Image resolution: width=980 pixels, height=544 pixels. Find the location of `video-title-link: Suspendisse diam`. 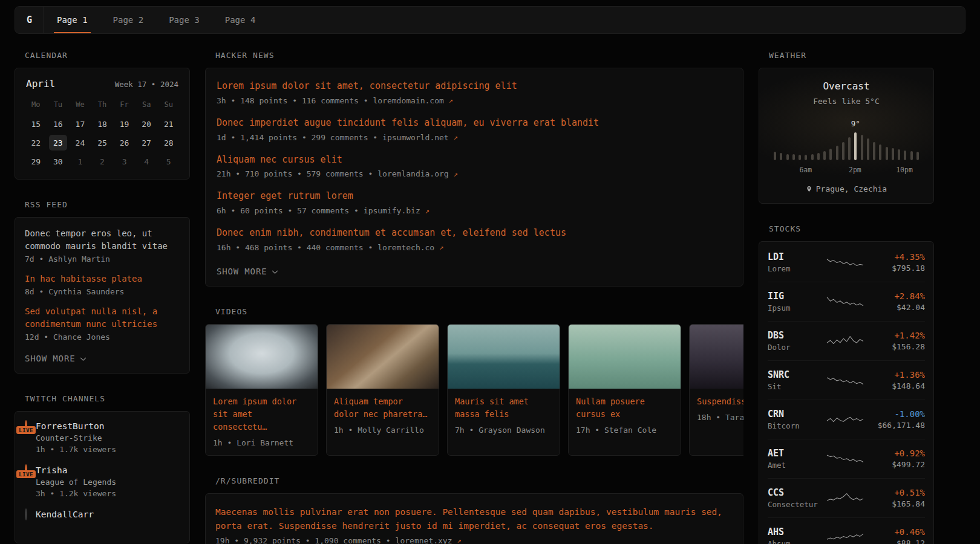

video-title-link: Suspendisse diam is located at coordinates (720, 401).